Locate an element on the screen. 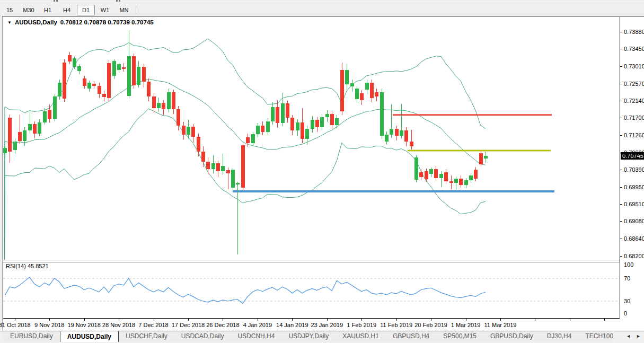 This screenshot has width=644, height=343. date-label: 9 Nov 2018 is located at coordinates (49, 325).